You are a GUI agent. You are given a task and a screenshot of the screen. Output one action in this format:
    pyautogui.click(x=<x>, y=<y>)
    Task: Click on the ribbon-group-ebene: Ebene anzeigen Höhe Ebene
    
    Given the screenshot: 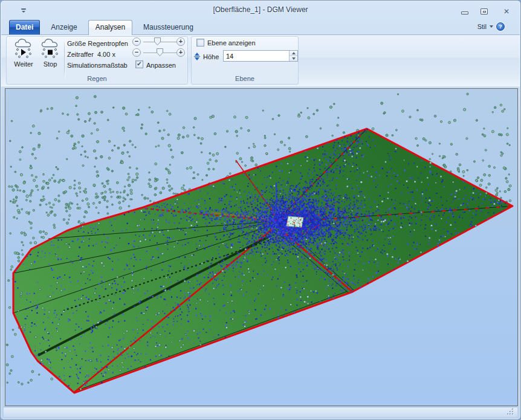 What is the action you would take?
    pyautogui.click(x=245, y=60)
    